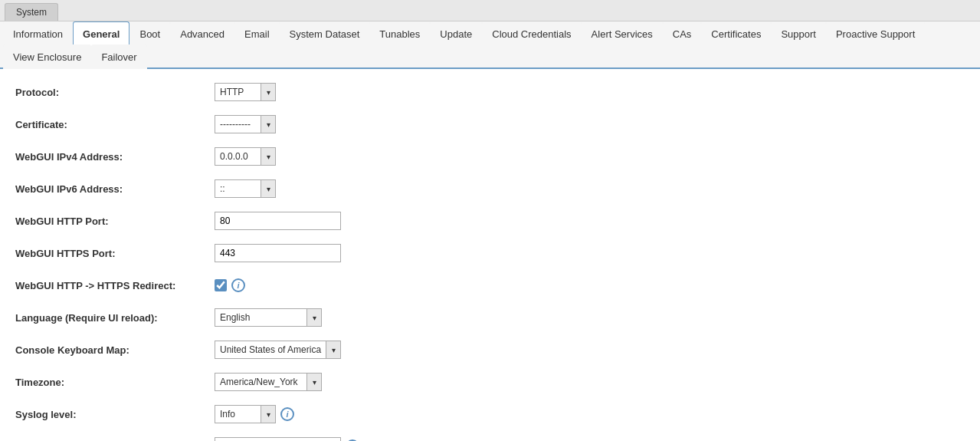  Describe the element at coordinates (277, 350) in the screenshot. I see `keyboard-field: United States of America ▾` at that location.